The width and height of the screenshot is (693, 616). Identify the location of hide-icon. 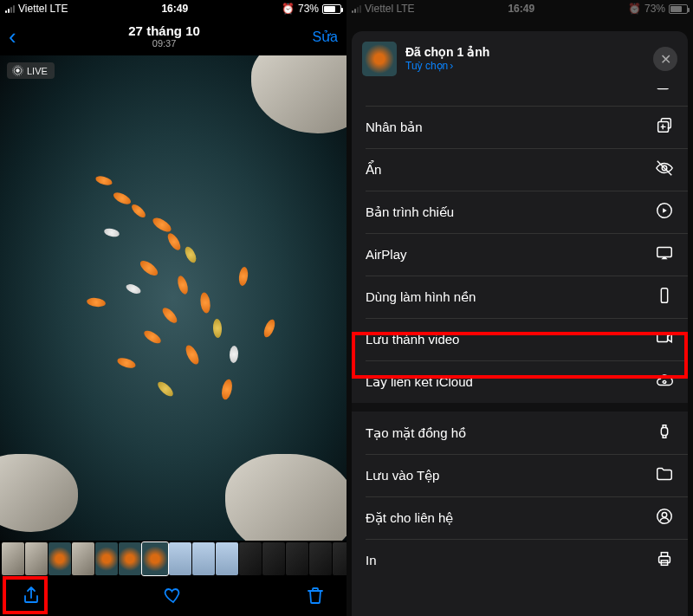
(664, 170).